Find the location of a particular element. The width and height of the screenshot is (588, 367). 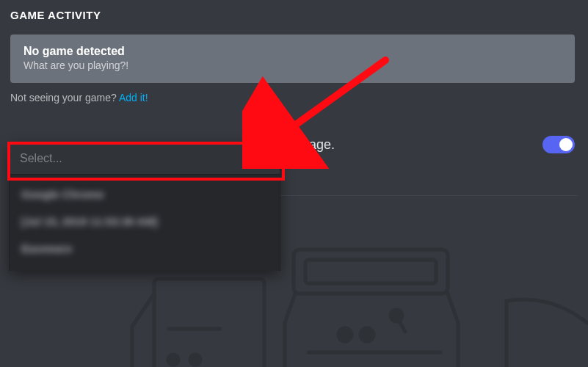

toggle-knob is located at coordinates (566, 145).